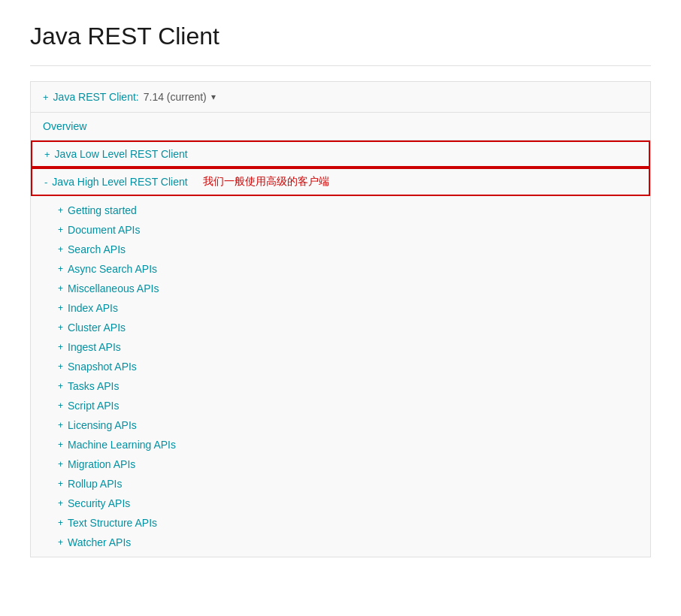 The height and width of the screenshot is (616, 681). What do you see at coordinates (113, 523) in the screenshot?
I see `item-link: Text Structure APIs` at bounding box center [113, 523].